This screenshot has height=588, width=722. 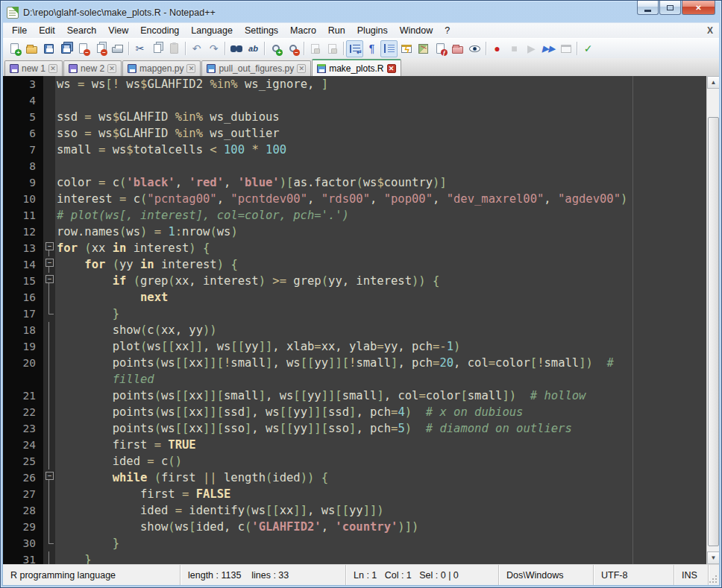 What do you see at coordinates (416, 31) in the screenshot?
I see `menu-item-window: Window` at bounding box center [416, 31].